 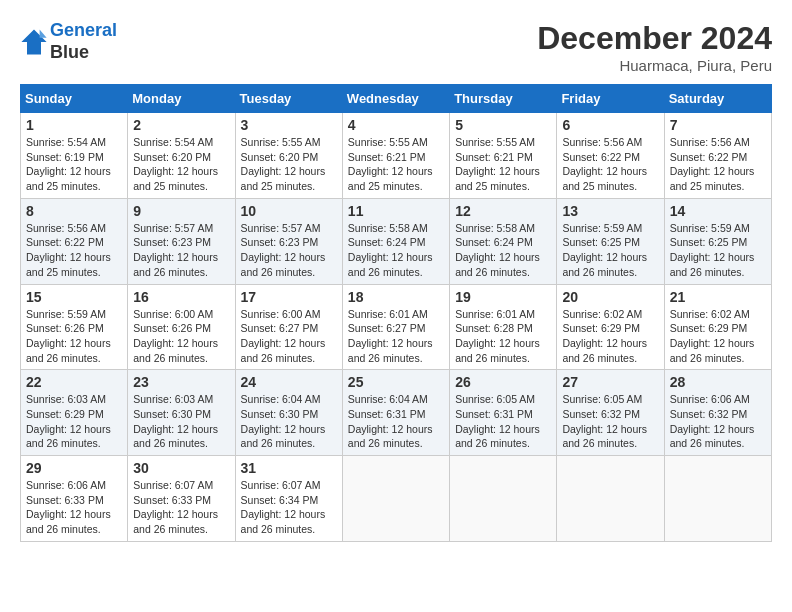 I want to click on day-number: 23, so click(x=181, y=382).